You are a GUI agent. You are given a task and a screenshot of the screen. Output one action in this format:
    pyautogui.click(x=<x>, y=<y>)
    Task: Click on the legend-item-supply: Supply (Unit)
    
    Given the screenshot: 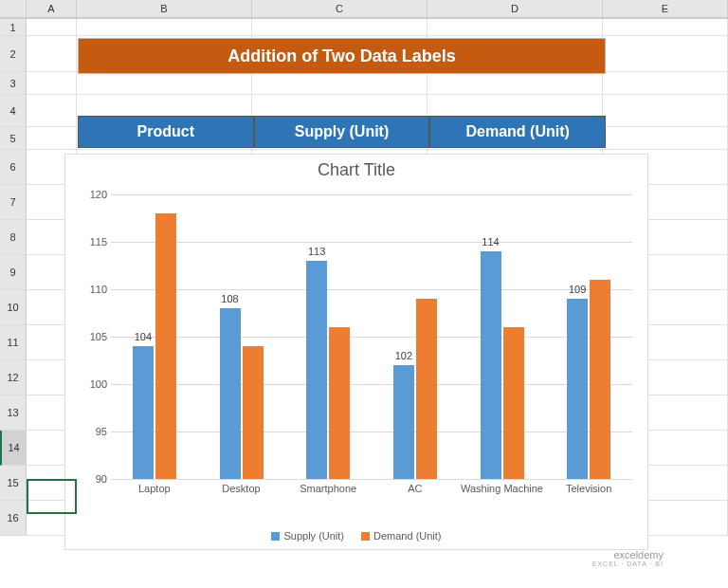 What is the action you would take?
    pyautogui.click(x=307, y=536)
    